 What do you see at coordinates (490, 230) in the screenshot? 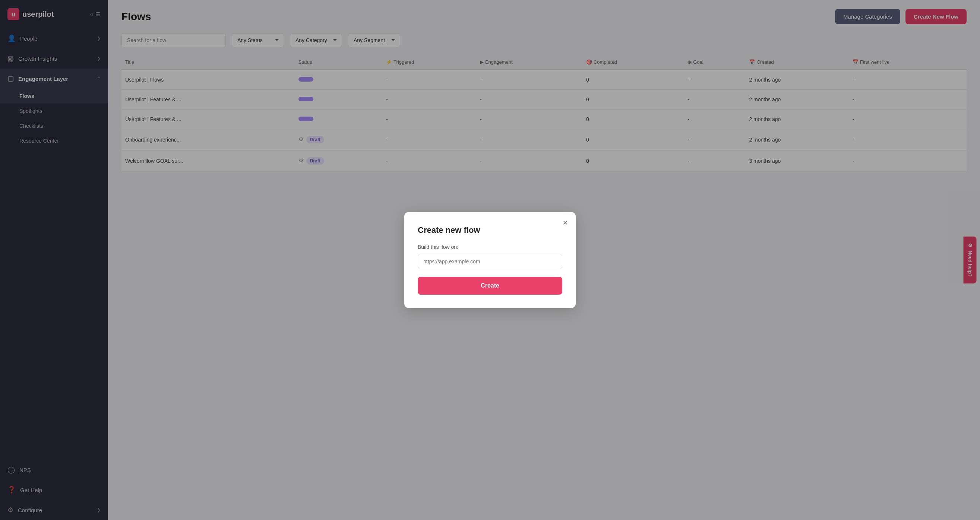
I see `modal-title: Create new flow` at bounding box center [490, 230].